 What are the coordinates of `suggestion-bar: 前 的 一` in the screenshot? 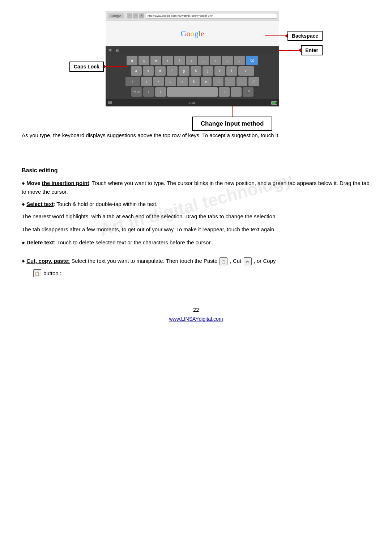 It's located at (192, 50).